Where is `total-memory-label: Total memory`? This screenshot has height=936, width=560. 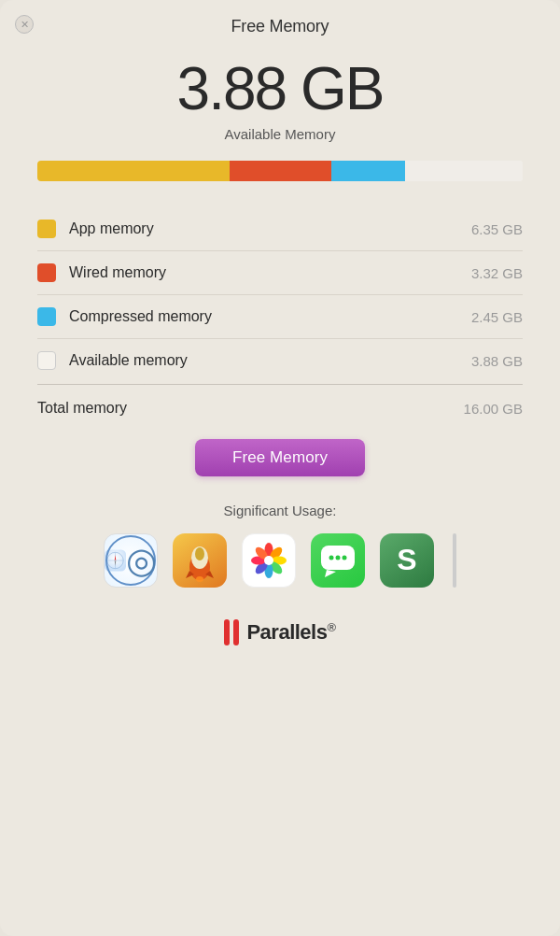
total-memory-label: Total memory is located at coordinates (250, 408).